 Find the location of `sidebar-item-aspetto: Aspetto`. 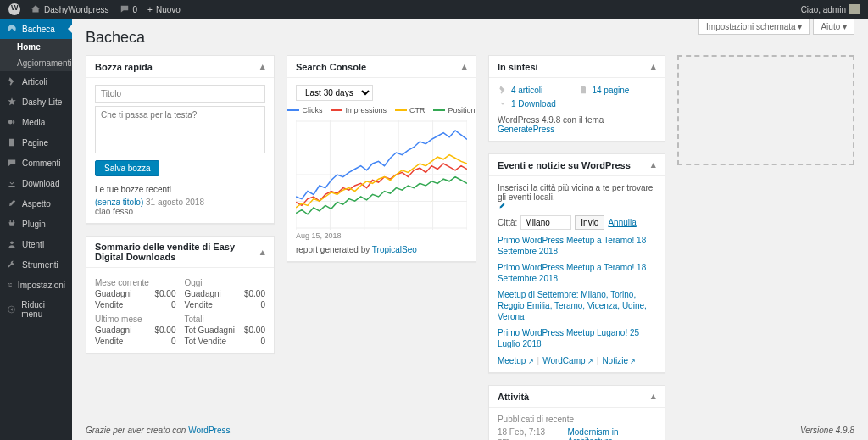

sidebar-item-aspetto: Aspetto is located at coordinates (36, 203).